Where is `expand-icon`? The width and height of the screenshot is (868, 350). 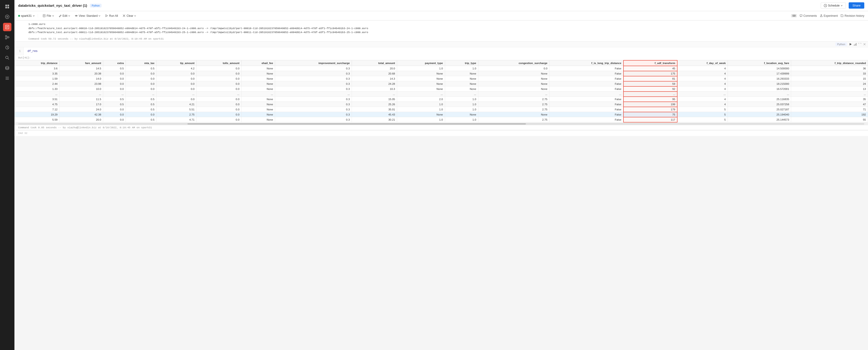 expand-icon is located at coordinates (860, 44).